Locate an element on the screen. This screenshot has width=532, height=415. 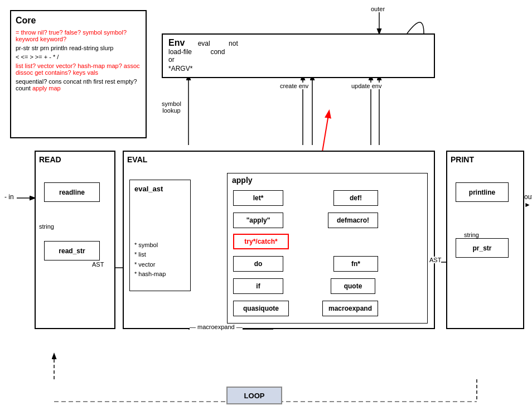
eval-ast-node: eval_ast * symbol* list* vector* hash-ma… is located at coordinates (160, 235).